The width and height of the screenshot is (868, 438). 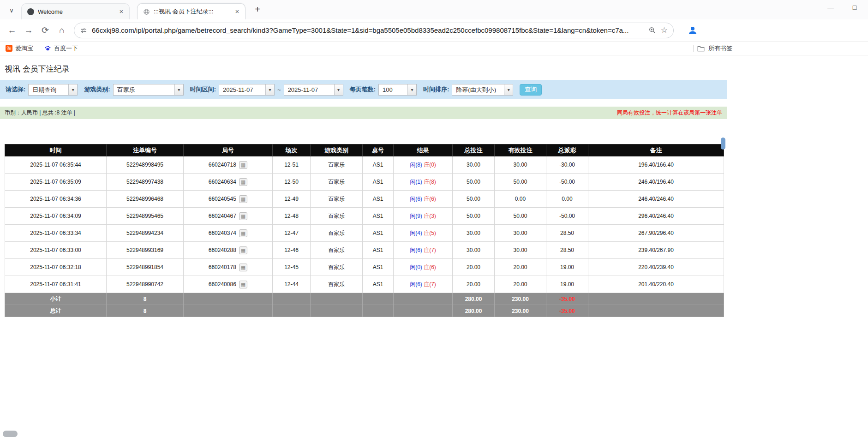 What do you see at coordinates (292, 216) in the screenshot?
I see `cell-session: 12-48` at bounding box center [292, 216].